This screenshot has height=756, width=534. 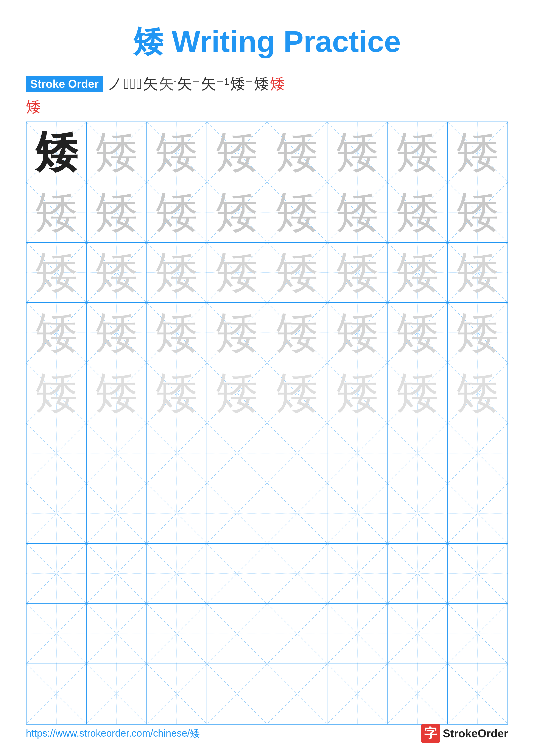 I want to click on grid-cell-2-8: 矮, so click(x=478, y=212).